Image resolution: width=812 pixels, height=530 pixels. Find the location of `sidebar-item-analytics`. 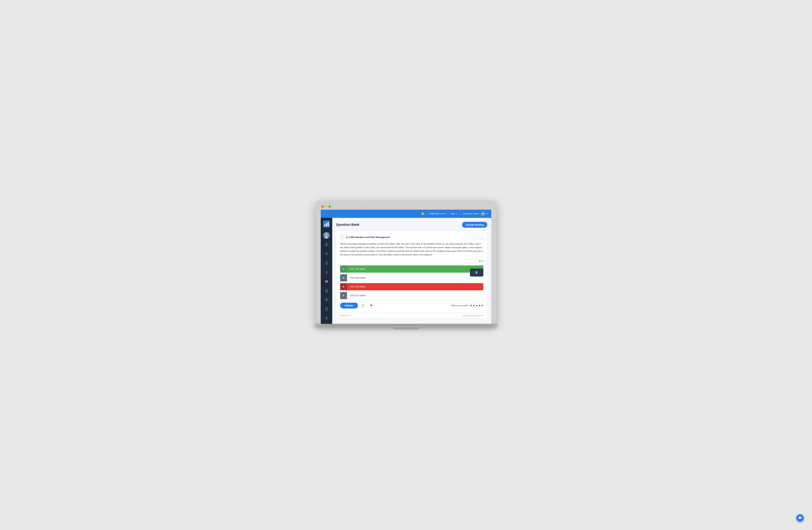

sidebar-item-analytics is located at coordinates (327, 263).